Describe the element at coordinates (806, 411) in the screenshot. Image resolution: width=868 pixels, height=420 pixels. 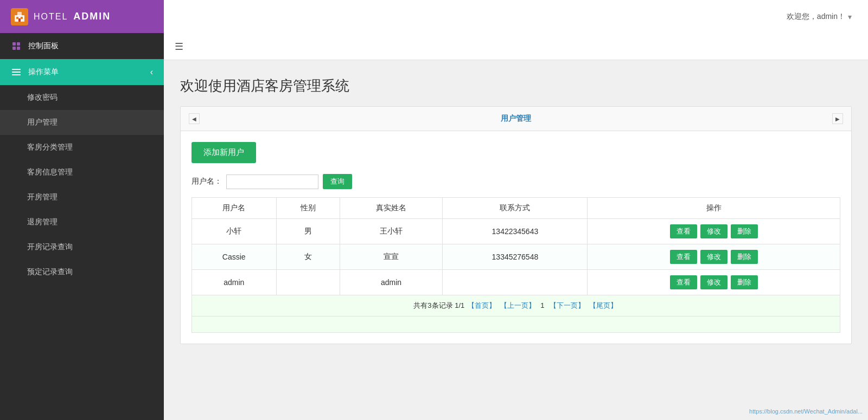
I see `watermark: https://blog.csdn.net/Wechat_Admin/adal.…` at that location.